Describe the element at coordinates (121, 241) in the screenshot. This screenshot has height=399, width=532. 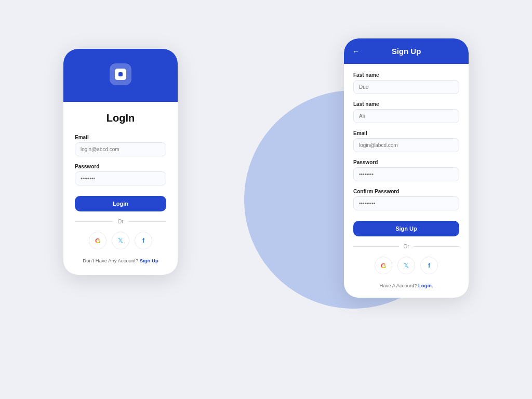
I see `twitter-login-button: 𝕏` at that location.